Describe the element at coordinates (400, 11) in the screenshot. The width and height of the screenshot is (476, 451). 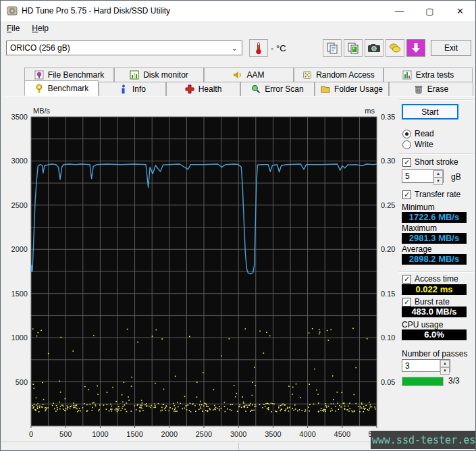
I see `minimize-button: —` at that location.